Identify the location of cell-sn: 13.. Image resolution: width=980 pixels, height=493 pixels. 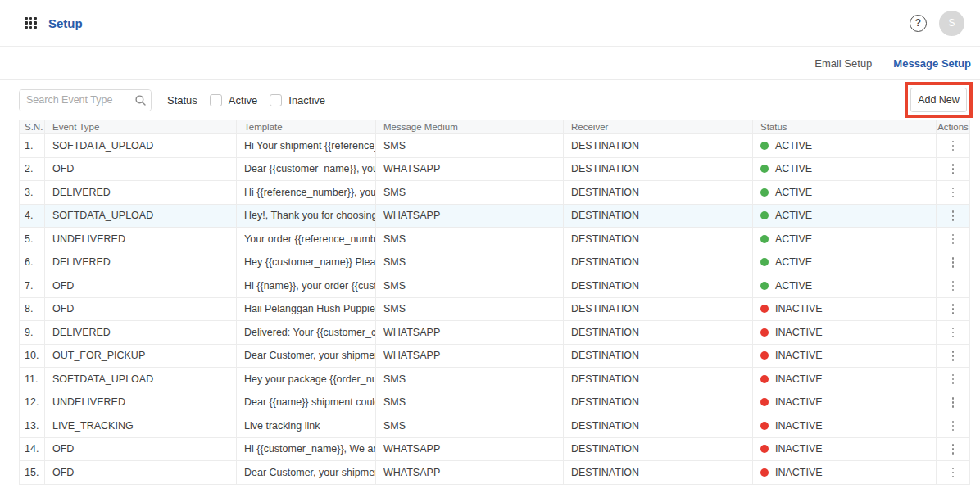
(32, 426).